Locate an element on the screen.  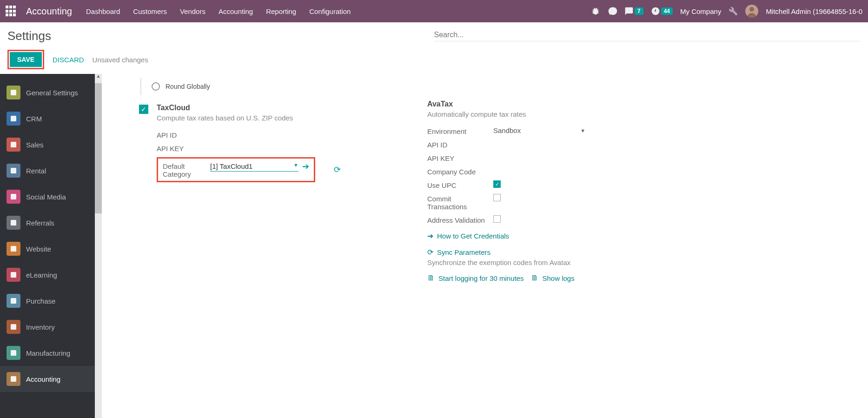
external-link-icon: ➔ is located at coordinates (306, 166).